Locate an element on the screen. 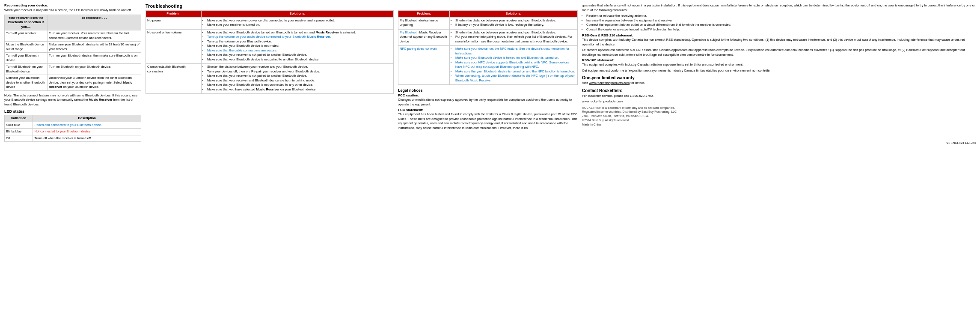  led-indication: Off is located at coordinates (19, 138).